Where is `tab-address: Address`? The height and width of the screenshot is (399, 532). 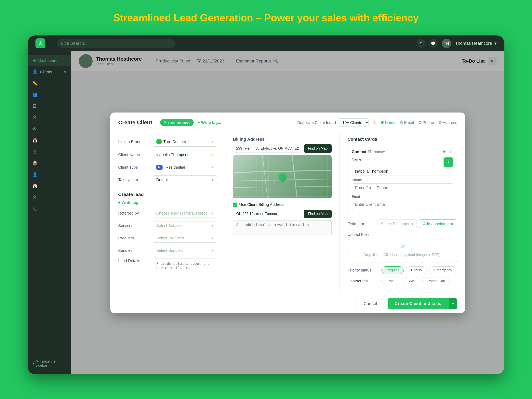 tab-address: Address is located at coordinates (448, 123).